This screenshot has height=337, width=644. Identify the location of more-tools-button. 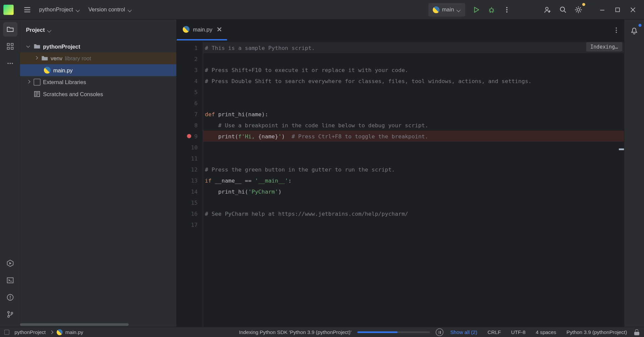
(10, 64).